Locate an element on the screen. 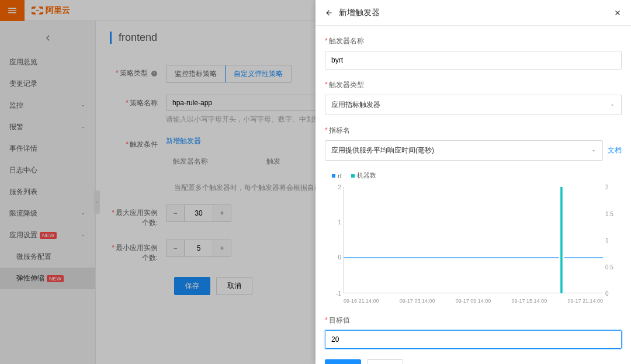  sidebar-item-changelog: 变更记录 is located at coordinates (48, 84).